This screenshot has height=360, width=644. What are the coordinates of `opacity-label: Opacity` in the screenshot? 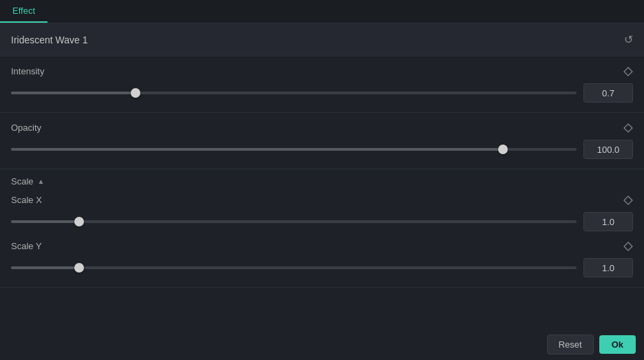 It's located at (26, 128).